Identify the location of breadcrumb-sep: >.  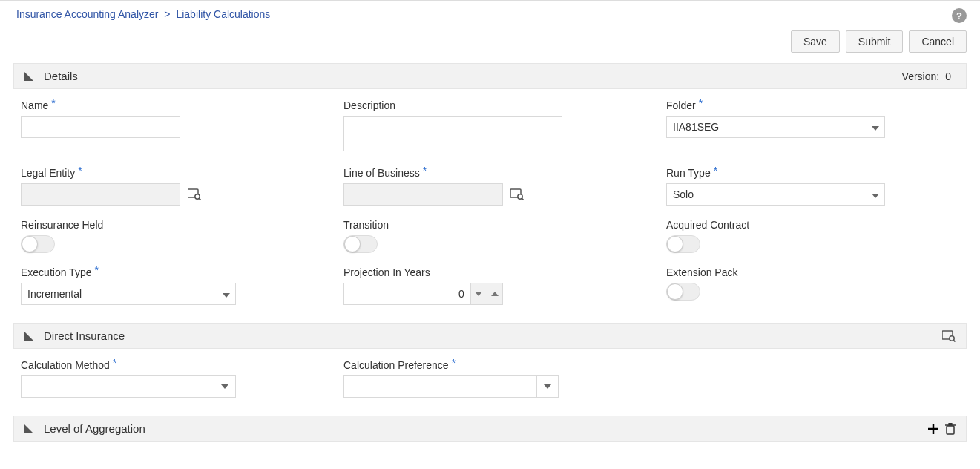
(167, 14).